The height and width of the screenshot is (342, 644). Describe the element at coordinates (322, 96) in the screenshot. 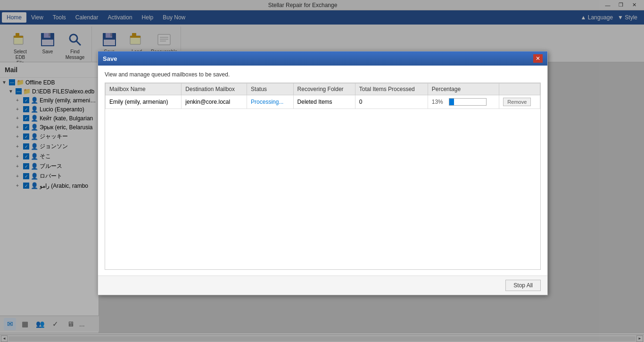

I see `dialog-table: Mailbox Name Destination Mailbox Status …` at that location.